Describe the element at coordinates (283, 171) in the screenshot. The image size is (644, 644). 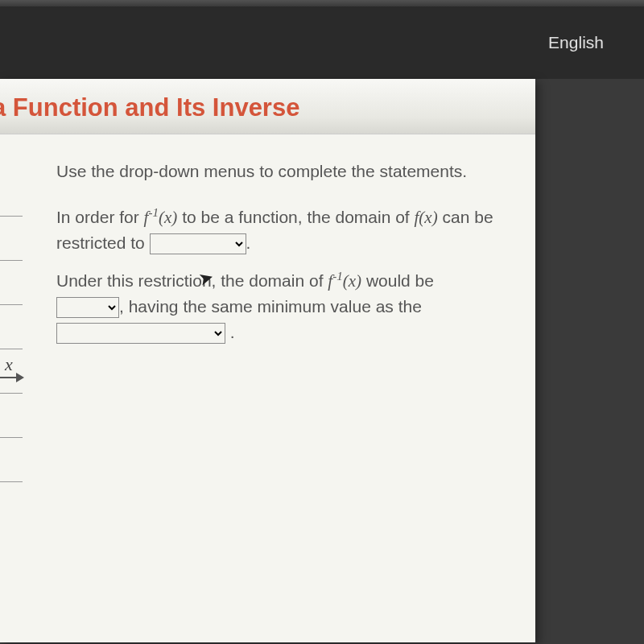
I see `instruction-text: Use the drop-down menus to complete the …` at that location.